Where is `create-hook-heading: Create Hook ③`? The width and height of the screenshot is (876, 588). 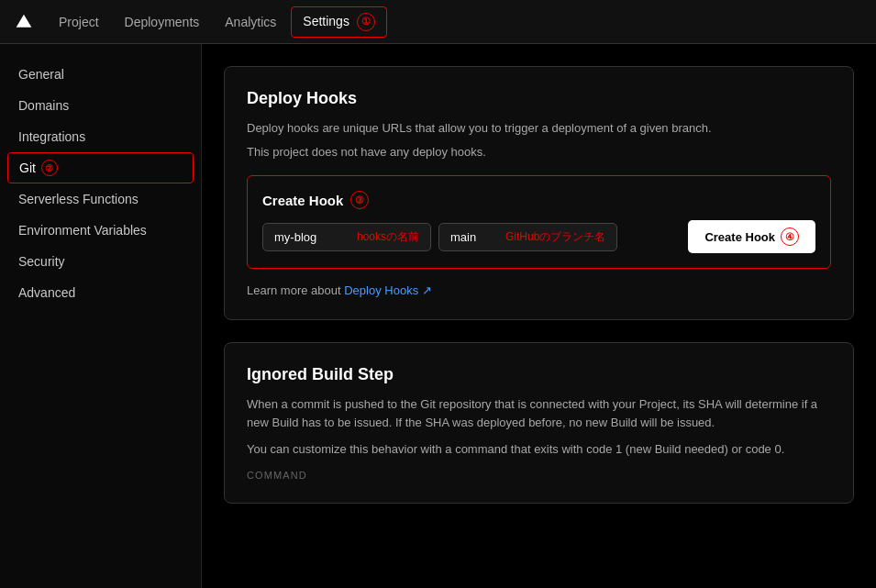 create-hook-heading: Create Hook ③ is located at coordinates (539, 200).